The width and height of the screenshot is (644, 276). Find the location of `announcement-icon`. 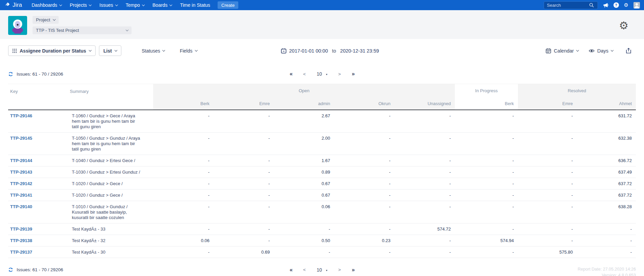

announcement-icon is located at coordinates (606, 5).